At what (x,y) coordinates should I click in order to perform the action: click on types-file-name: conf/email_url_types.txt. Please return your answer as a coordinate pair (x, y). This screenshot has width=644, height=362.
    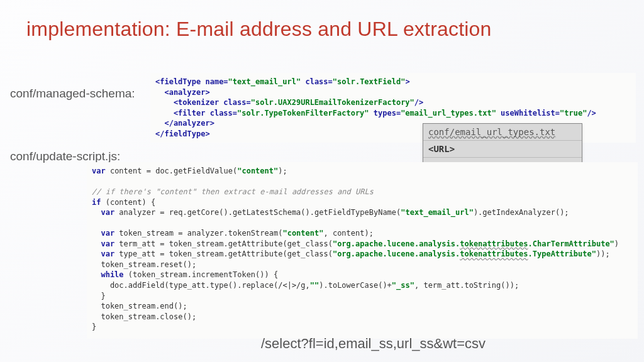
    Looking at the image, I should click on (502, 132).